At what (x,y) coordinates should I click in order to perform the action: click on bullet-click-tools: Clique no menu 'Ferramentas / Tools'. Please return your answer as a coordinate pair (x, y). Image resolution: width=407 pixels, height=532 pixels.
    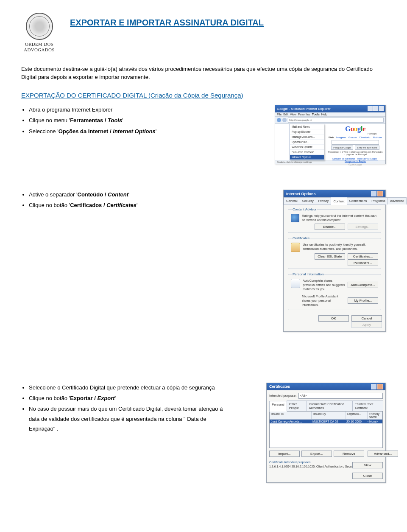
    Looking at the image, I should click on (92, 120).